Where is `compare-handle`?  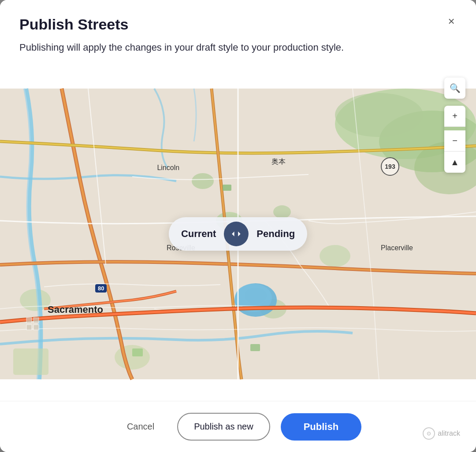 compare-handle is located at coordinates (236, 234).